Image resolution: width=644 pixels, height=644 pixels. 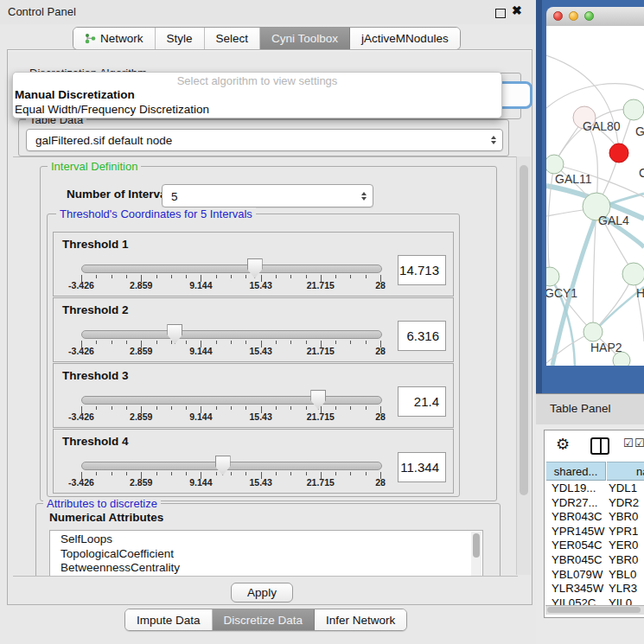 What do you see at coordinates (595, 601) in the screenshot?
I see `table-row: YIL052CYIL0` at bounding box center [595, 601].